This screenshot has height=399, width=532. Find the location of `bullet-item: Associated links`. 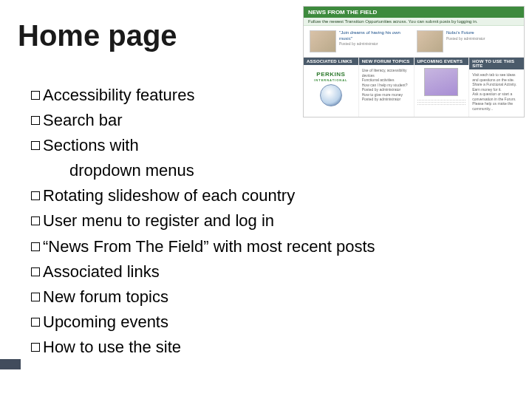

bullet-item: Associated links is located at coordinates (273, 272).